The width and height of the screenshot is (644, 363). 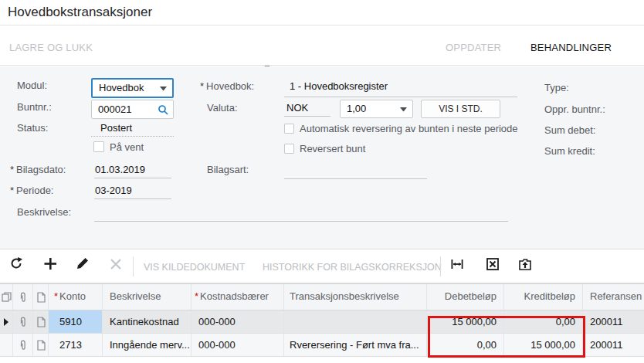 What do you see at coordinates (133, 266) in the screenshot?
I see `toolbar-divider` at bounding box center [133, 266].